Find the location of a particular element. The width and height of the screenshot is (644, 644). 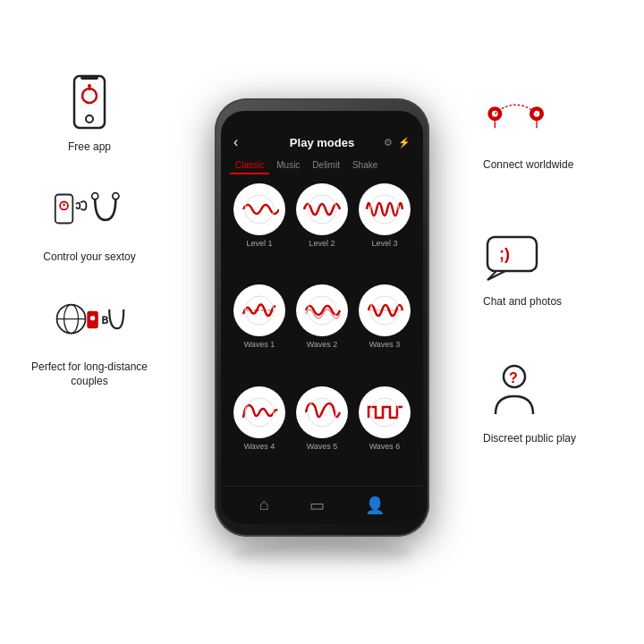

tab-classic: Classic is located at coordinates (250, 166).